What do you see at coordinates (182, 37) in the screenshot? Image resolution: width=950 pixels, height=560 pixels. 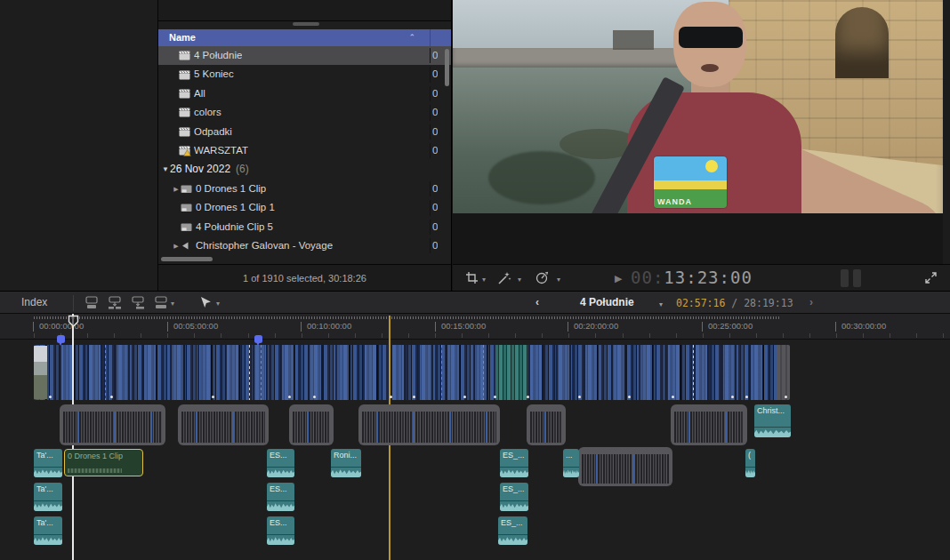 I see `name-column-header: Name` at bounding box center [182, 37].